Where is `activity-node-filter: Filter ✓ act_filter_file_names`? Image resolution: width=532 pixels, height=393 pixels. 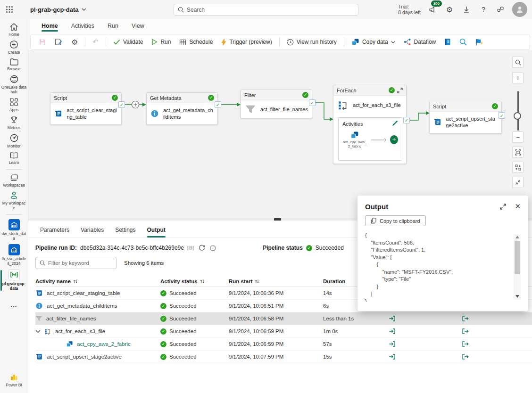 activity-node-filter: Filter ✓ act_filter_file_names is located at coordinates (276, 104).